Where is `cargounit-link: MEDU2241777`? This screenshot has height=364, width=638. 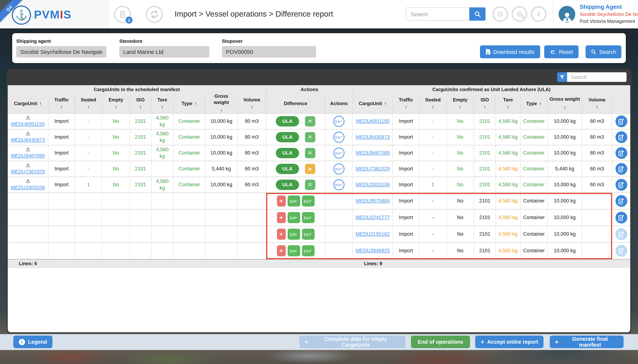
cargounit-link: MEDU2241777 is located at coordinates (373, 218).